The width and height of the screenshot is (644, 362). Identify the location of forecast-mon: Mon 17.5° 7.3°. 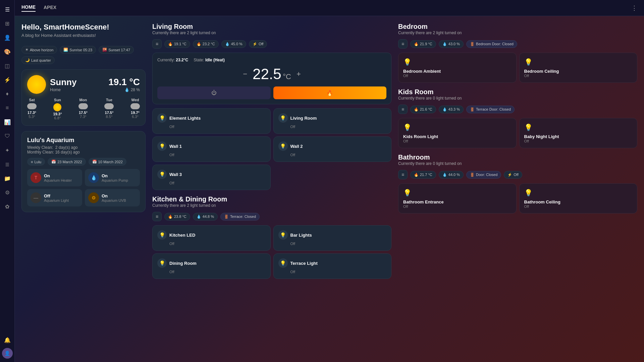
(83, 109).